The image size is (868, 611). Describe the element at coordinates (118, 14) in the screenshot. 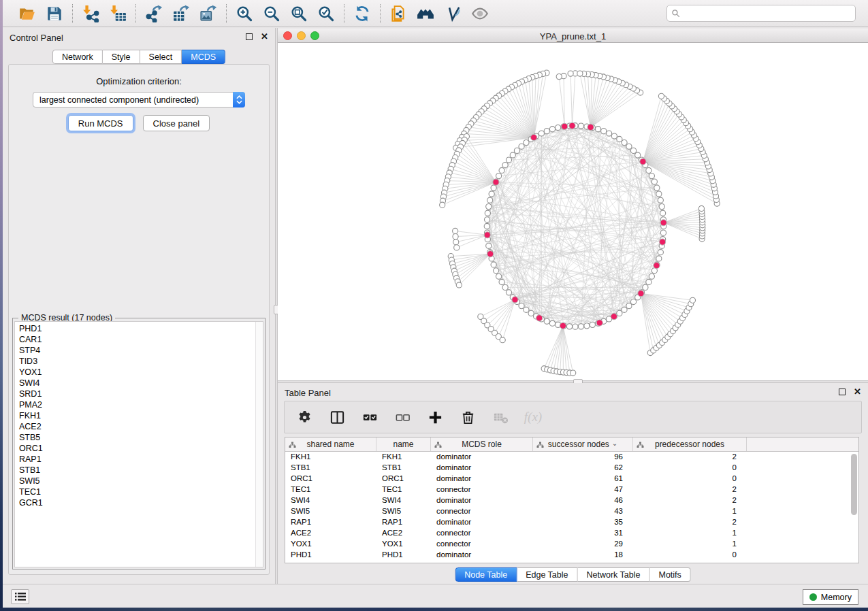

I see `import-table-icon` at that location.